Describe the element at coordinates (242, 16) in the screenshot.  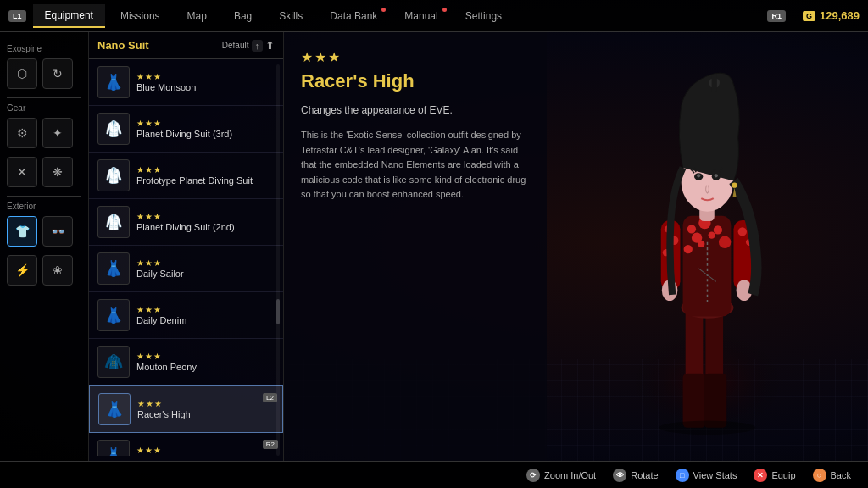
I see `tab-bag: Bag` at that location.